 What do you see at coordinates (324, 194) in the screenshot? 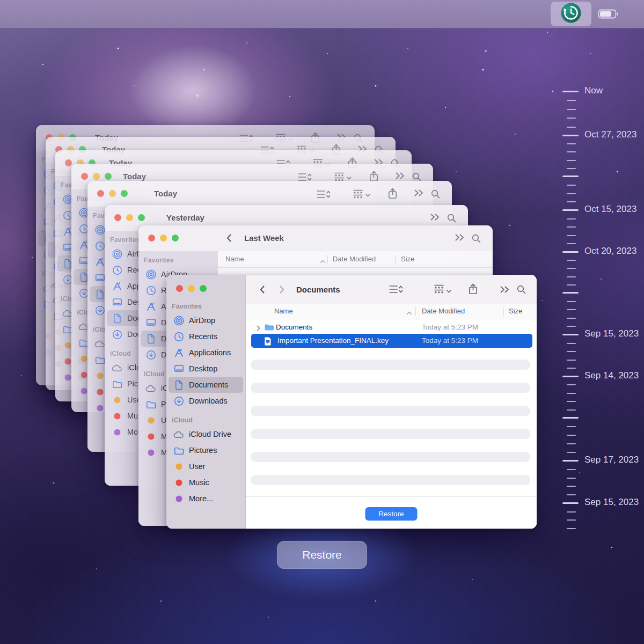
I see `list-toolbar-button` at bounding box center [324, 194].